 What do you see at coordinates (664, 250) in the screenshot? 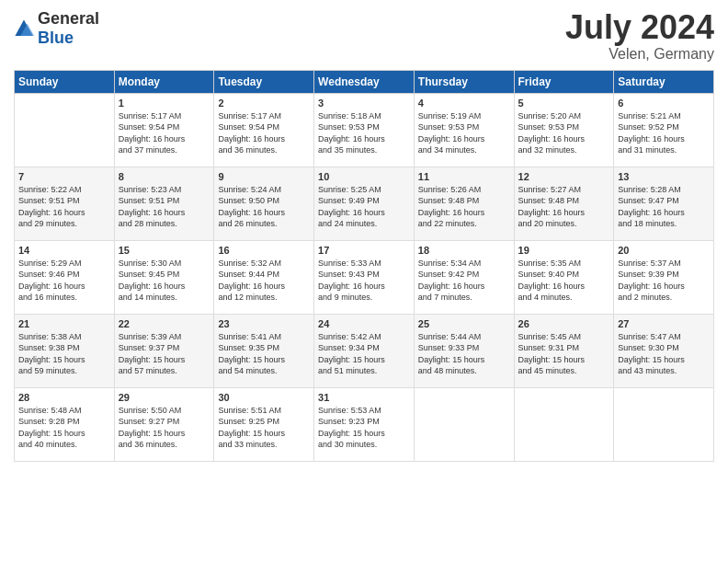
I see `day-number: 20` at bounding box center [664, 250].